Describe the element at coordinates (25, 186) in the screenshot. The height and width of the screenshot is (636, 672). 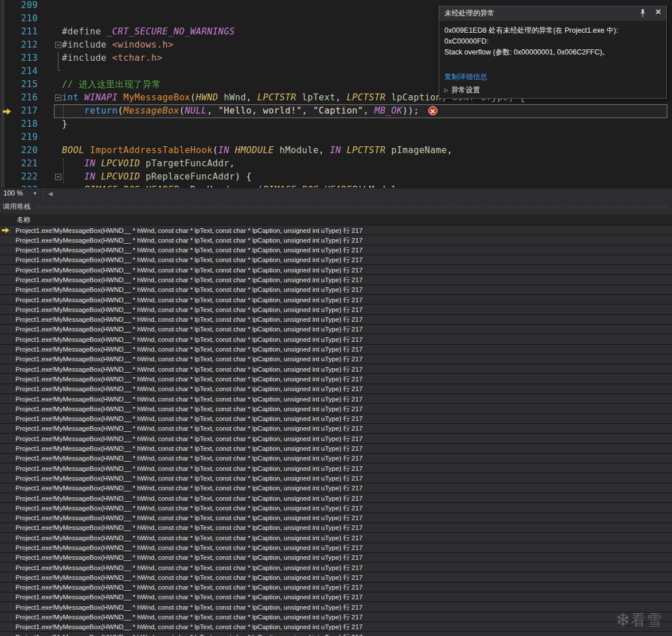
I see `line-number: 223` at that location.